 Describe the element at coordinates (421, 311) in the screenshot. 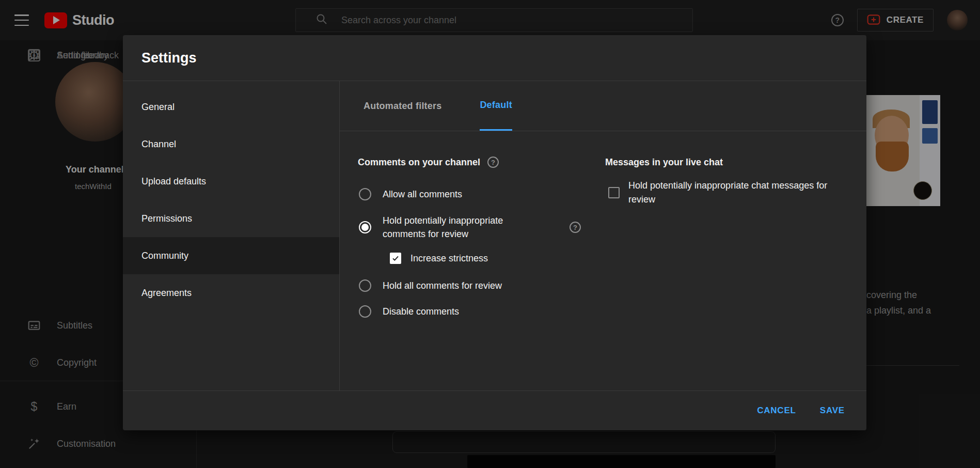

I see `option-label: Disable comments` at that location.